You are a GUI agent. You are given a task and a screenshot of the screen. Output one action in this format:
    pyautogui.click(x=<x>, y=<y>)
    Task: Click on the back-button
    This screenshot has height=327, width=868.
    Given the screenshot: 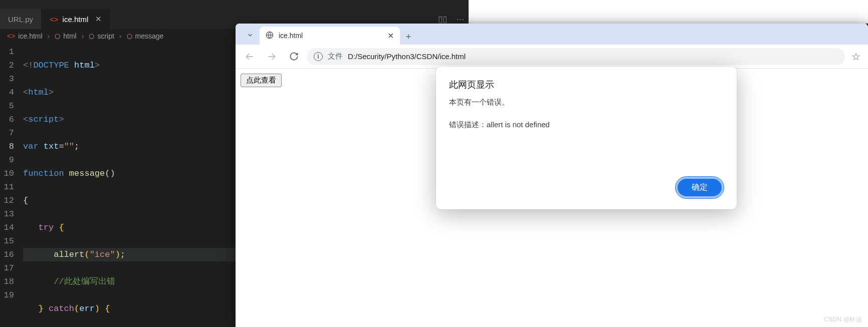 What is the action you would take?
    pyautogui.click(x=250, y=57)
    